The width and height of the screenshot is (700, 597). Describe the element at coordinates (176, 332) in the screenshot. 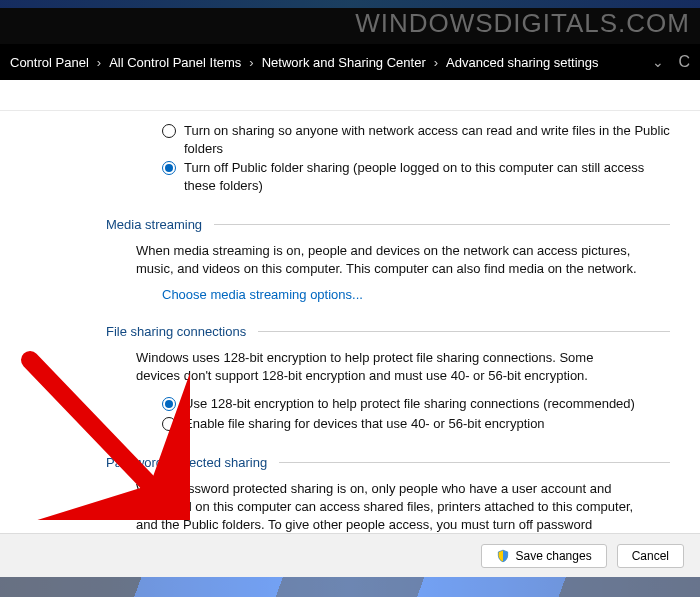

I see `section-title: File sharing connections` at that location.